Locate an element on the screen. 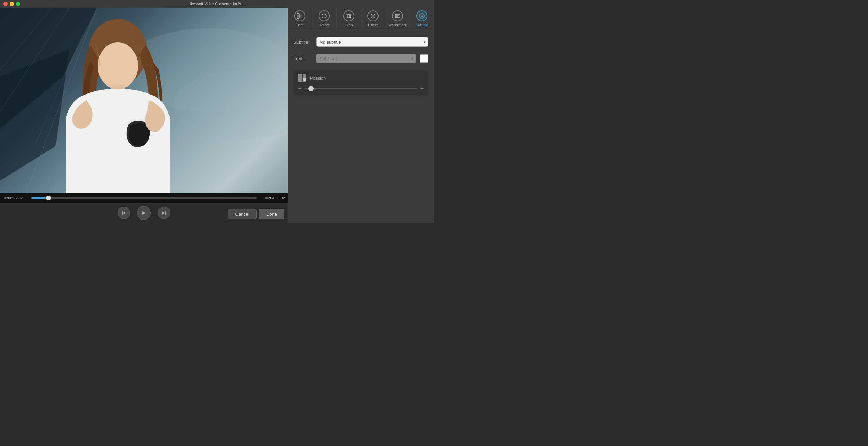 Image resolution: width=868 pixels, height=446 pixels. prev-icon is located at coordinates (124, 213).